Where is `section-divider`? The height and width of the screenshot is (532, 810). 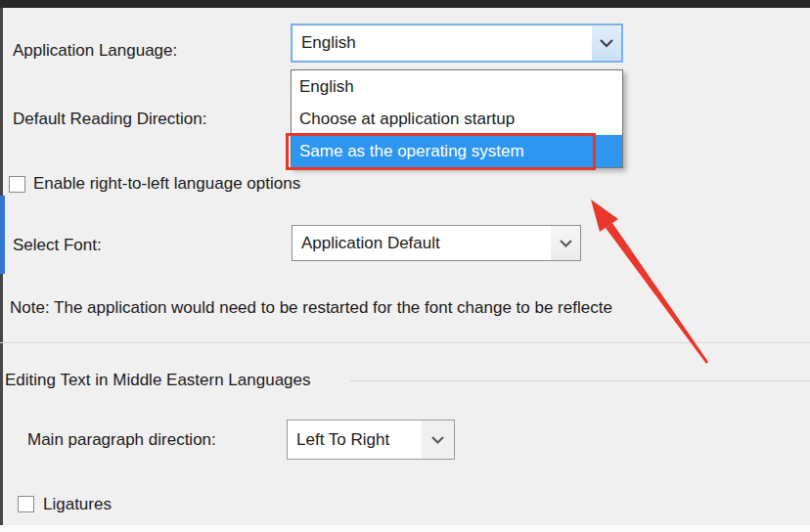
section-divider is located at coordinates (405, 342).